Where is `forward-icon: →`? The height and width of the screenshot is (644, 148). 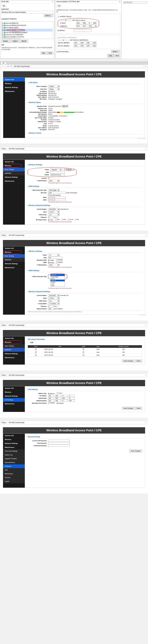
forward-icon: → is located at coordinates (5, 66).